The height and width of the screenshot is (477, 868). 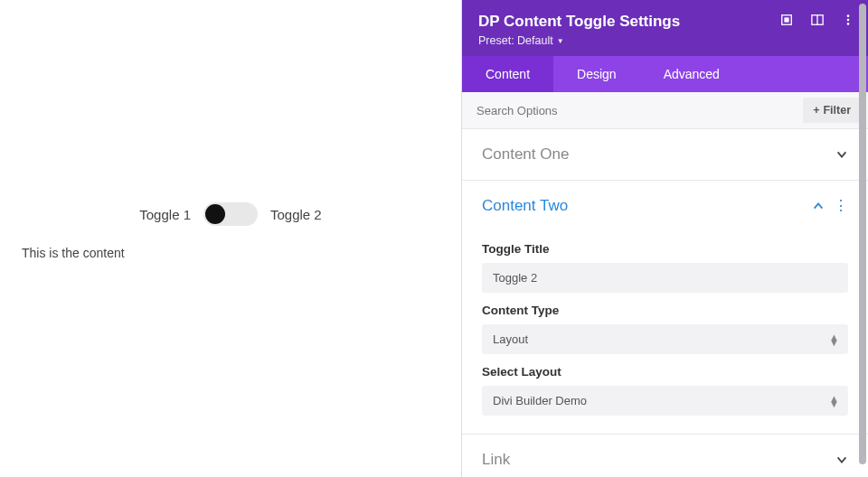 What do you see at coordinates (561, 42) in the screenshot?
I see `caret-down-icon: ▼` at bounding box center [561, 42].